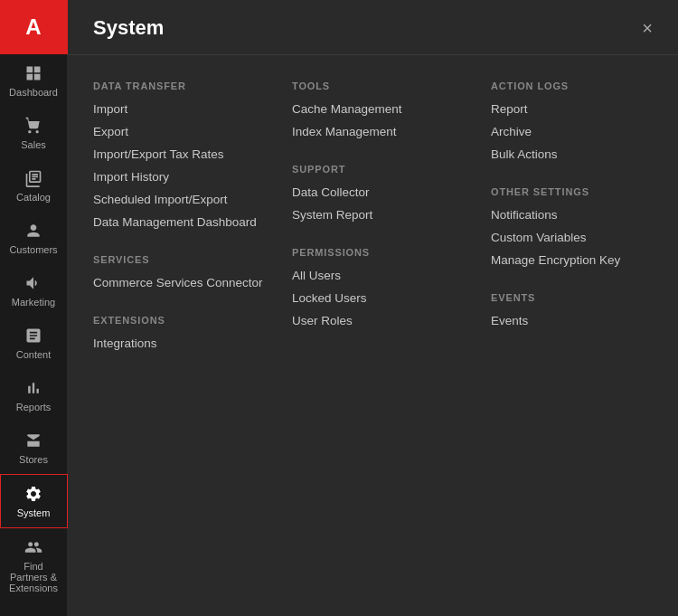 Image resolution: width=678 pixels, height=616 pixels. What do you see at coordinates (34, 133) in the screenshot?
I see `sidebar-item-sales: Sales` at bounding box center [34, 133].